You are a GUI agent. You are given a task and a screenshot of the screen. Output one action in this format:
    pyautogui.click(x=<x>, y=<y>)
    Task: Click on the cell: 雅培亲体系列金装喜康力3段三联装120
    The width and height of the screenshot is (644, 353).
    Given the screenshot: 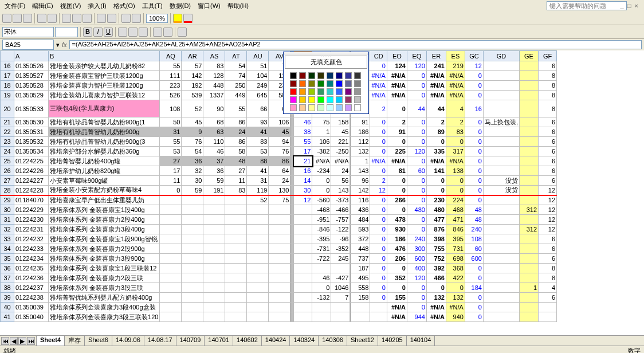 What is the action you would take?
    pyautogui.click(x=104, y=317)
    